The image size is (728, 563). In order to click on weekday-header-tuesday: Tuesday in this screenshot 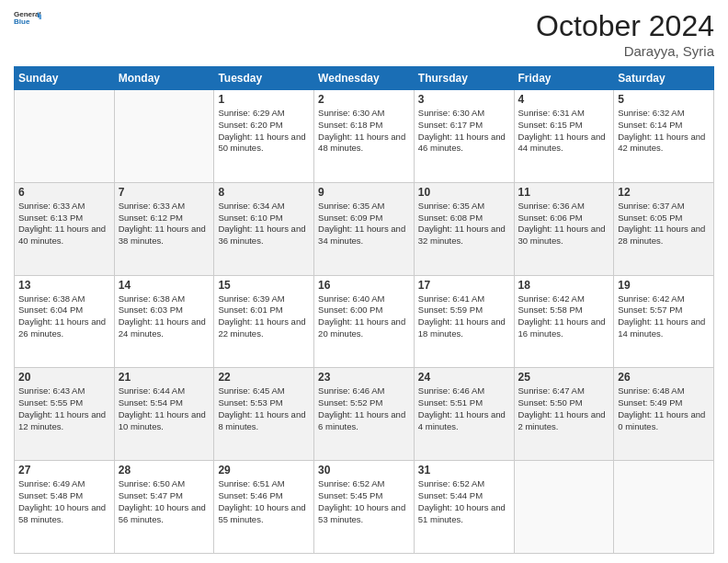, I will do `click(265, 79)`.